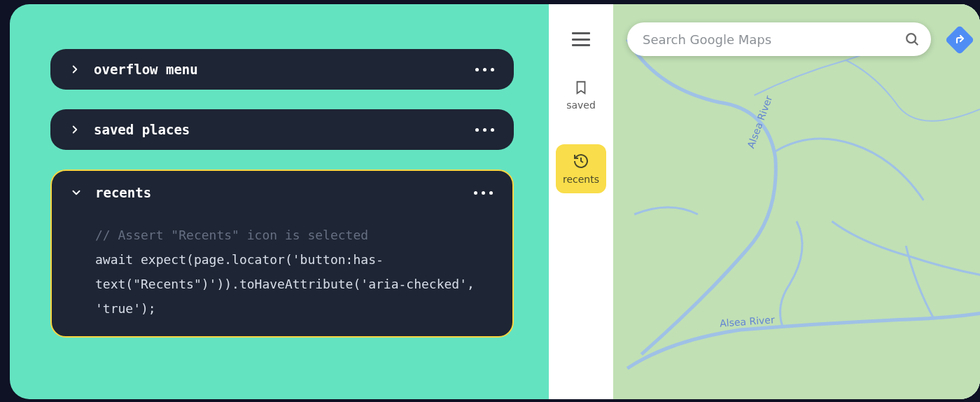  Describe the element at coordinates (581, 105) in the screenshot. I see `sidebar-label: saved` at that location.